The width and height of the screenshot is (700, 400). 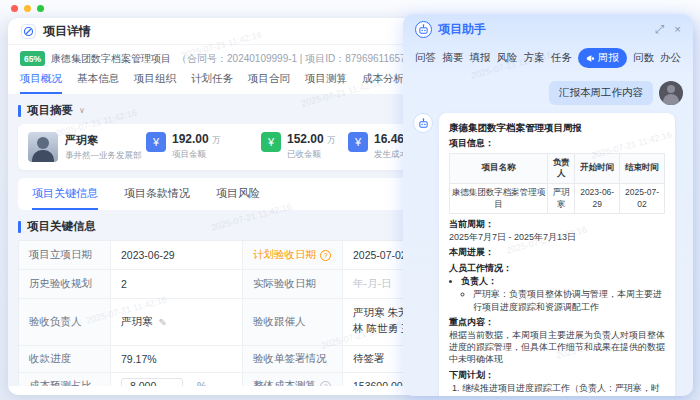 I want to click on cell-end-date: 2025-07-02, so click(x=642, y=198).